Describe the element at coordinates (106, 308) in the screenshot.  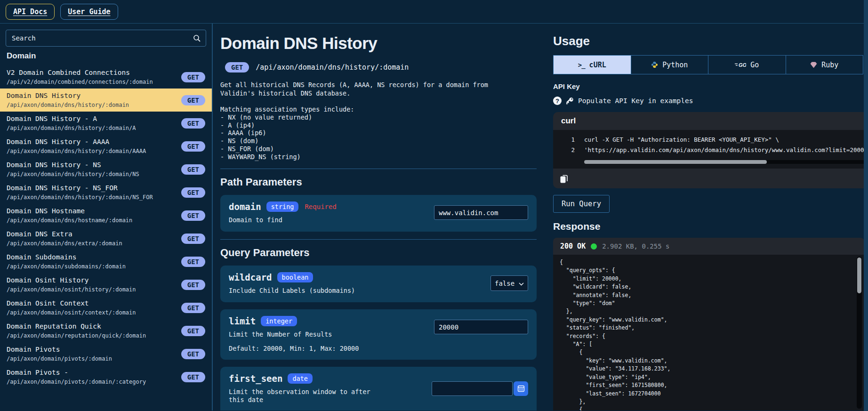
I see `sidebar-item: Domain Osint Context/api/axon/domain/osi…` at that location.